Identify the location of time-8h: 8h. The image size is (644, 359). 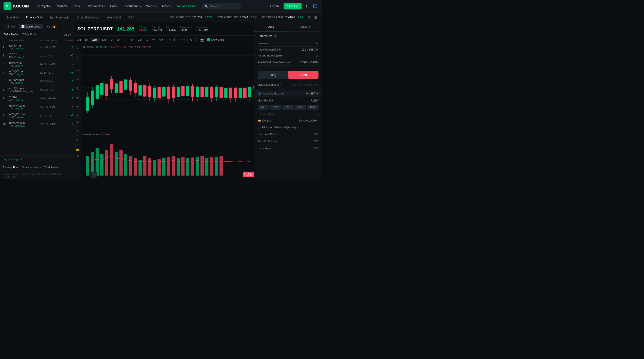
(132, 40).